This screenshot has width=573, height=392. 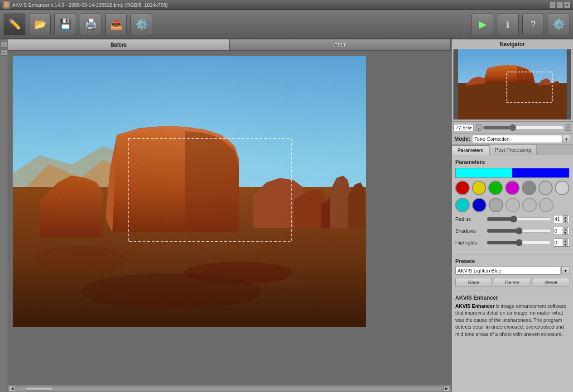 I want to click on left-tool-2: ↔, so click(x=4, y=53).